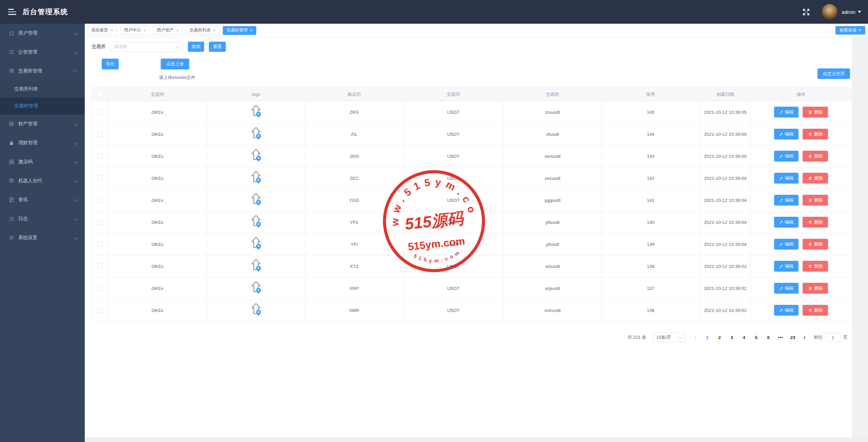 Image resolution: width=868 pixels, height=442 pixels. What do you see at coordinates (806, 12) in the screenshot?
I see `fullscreen-icon` at bounding box center [806, 12].